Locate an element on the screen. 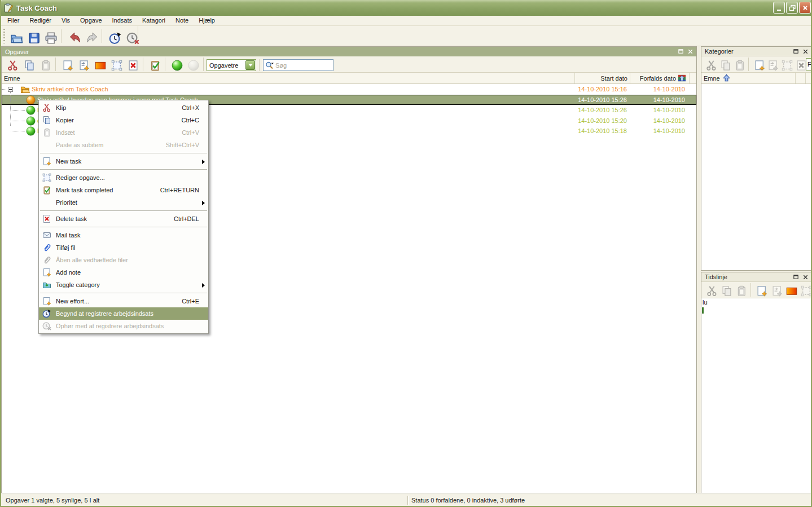  menu-item-label: Mark task completed is located at coordinates (108, 190).